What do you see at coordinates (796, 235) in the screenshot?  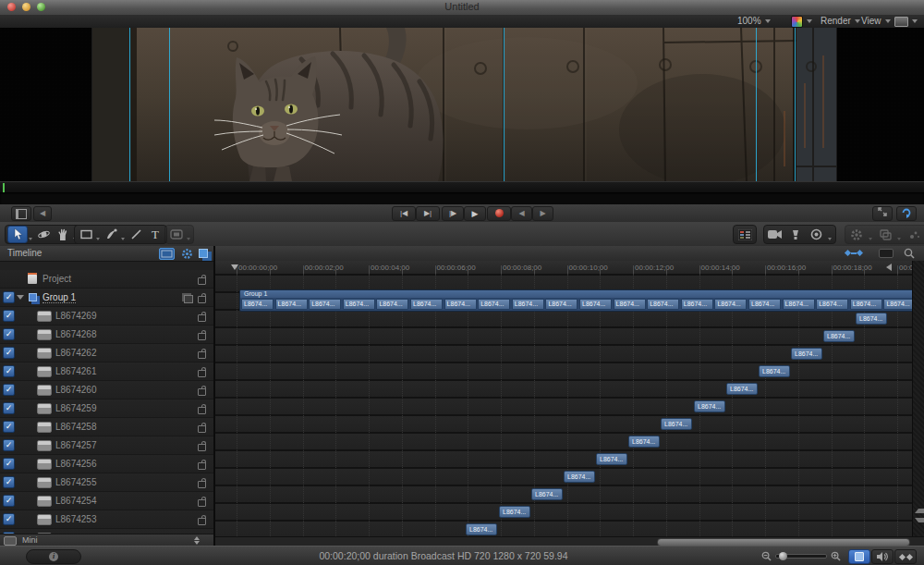 I see `new-light-button` at bounding box center [796, 235].